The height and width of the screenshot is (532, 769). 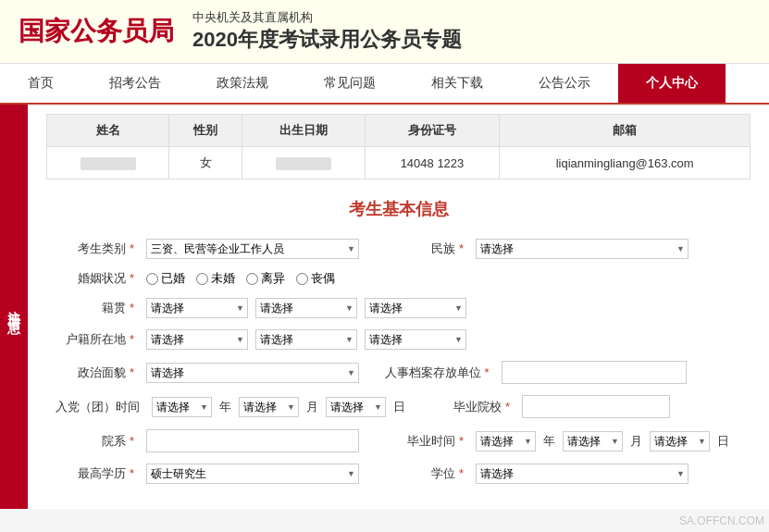 I want to click on year-label2: 年, so click(x=550, y=441).